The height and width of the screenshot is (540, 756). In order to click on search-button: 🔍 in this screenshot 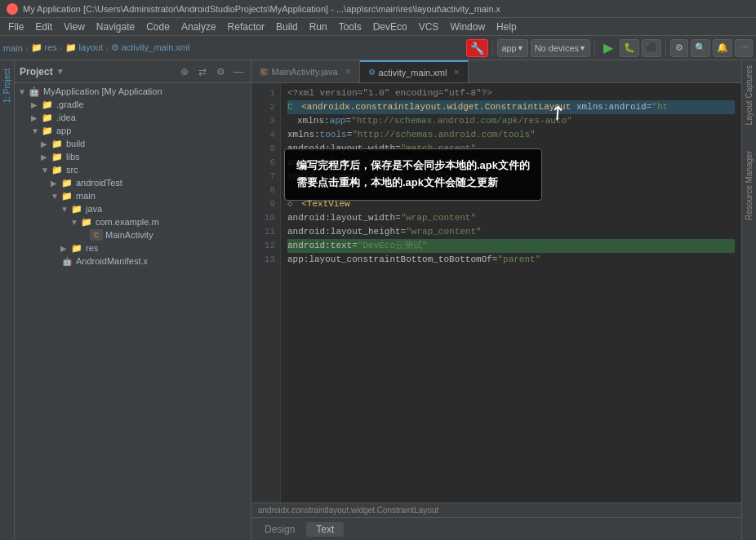, I will do `click(700, 48)`.